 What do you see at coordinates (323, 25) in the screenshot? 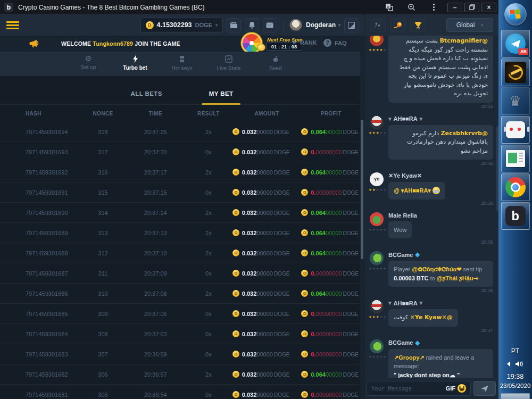
I see `user-menu: Dogderan ▾` at bounding box center [323, 25].